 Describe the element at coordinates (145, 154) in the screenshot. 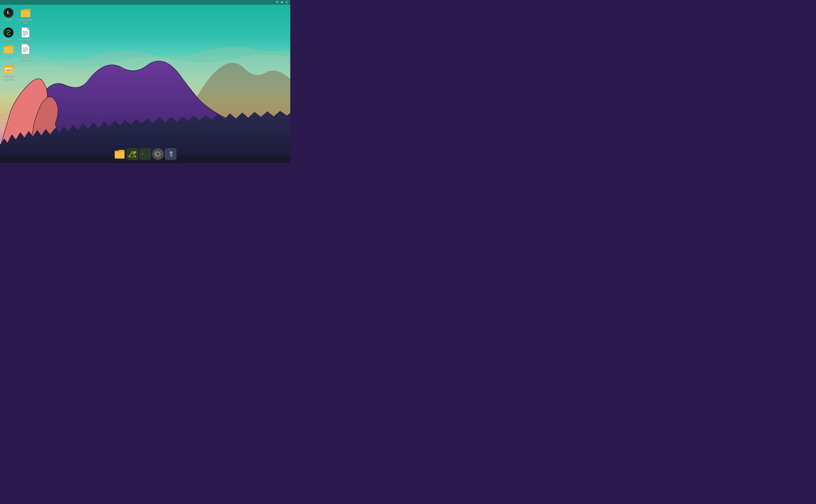

I see `dock-terminal-button: >_` at that location.